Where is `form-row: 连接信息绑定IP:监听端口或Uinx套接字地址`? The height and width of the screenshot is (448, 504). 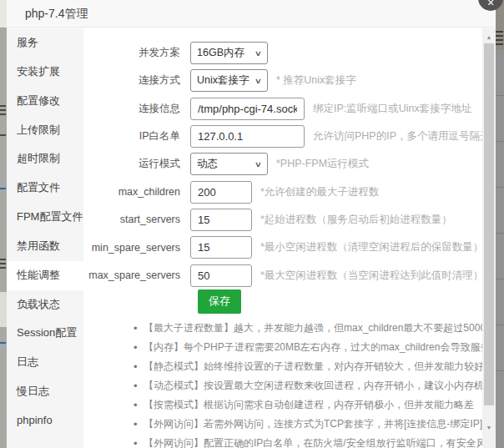 form-row: 连接信息绑定IP:监听端口或Uinx套接字地址 is located at coordinates (283, 108).